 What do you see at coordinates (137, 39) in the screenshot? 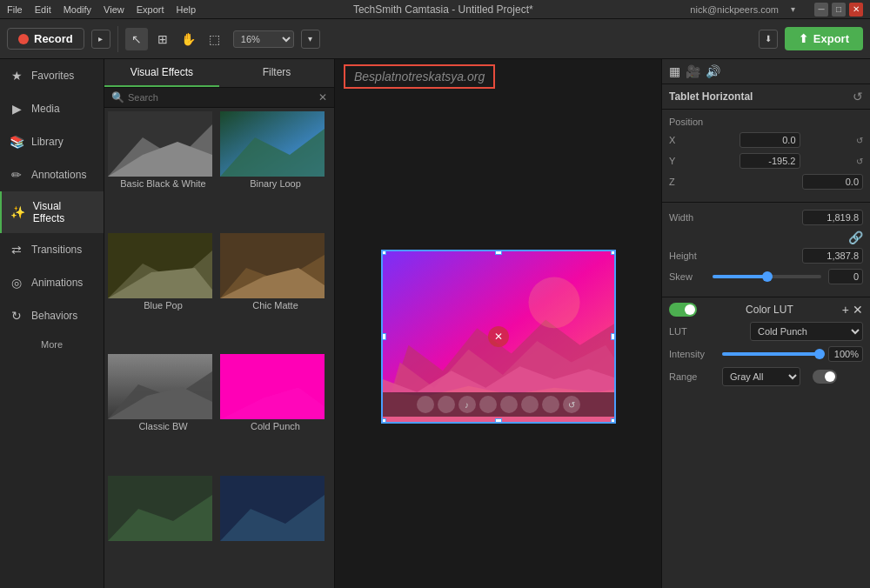
I see `select-tool: ↖` at bounding box center [137, 39].